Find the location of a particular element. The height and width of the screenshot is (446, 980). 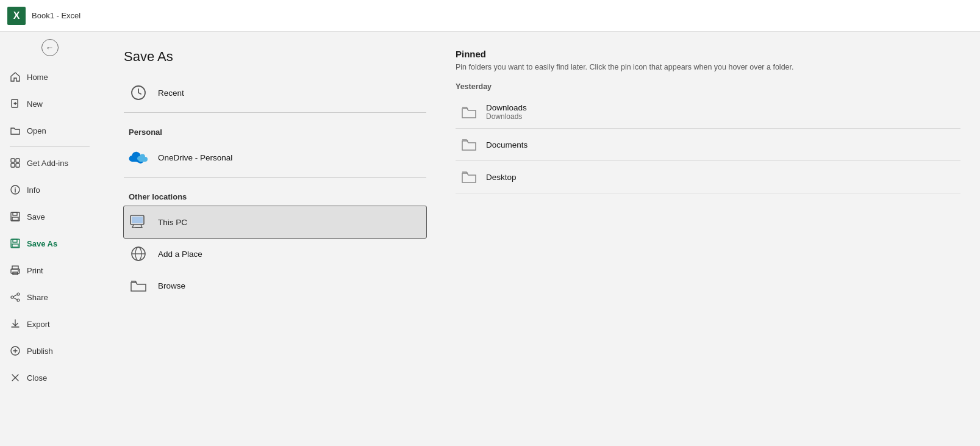

sidebar-item-print: Print is located at coordinates (50, 270).